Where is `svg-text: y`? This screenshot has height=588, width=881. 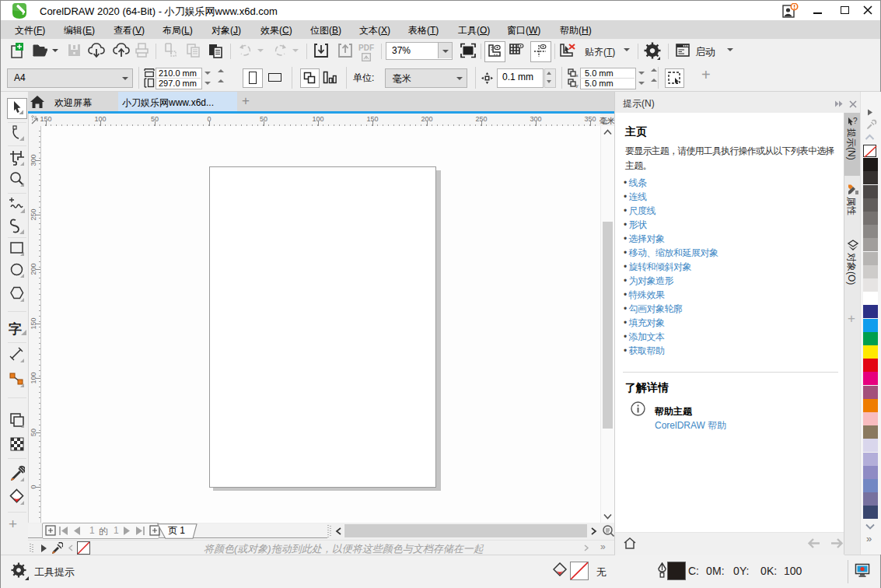 svg-text: y is located at coordinates (577, 86).